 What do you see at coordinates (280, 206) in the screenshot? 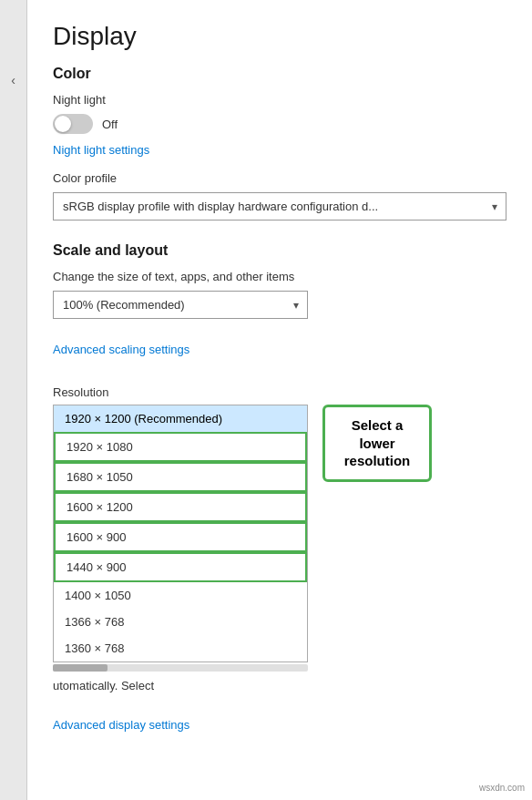
I see `color-profile-dropdown: sRGB display profile with display hardwa…` at bounding box center [280, 206].